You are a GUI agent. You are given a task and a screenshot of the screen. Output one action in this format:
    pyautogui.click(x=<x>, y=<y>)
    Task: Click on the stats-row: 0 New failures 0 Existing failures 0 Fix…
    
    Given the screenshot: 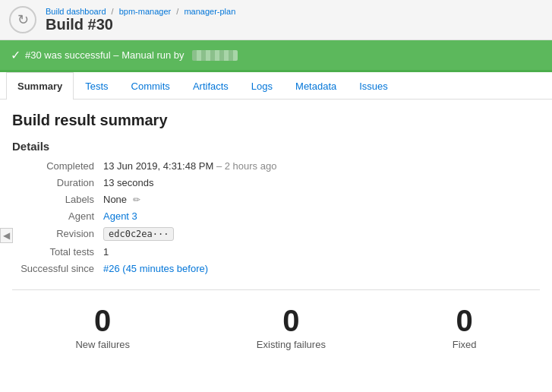 What is the action you would take?
    pyautogui.click(x=276, y=333)
    